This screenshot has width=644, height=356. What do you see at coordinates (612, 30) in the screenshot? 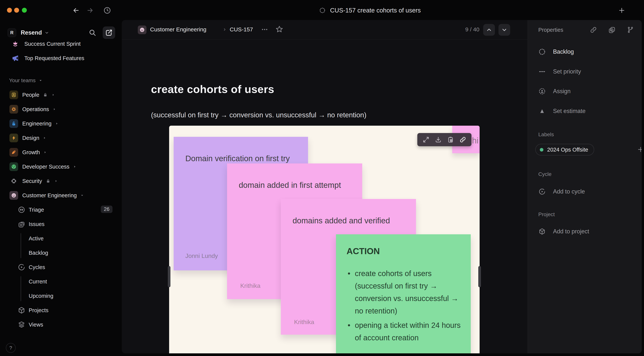
I see `copy-id-icon` at bounding box center [612, 30].